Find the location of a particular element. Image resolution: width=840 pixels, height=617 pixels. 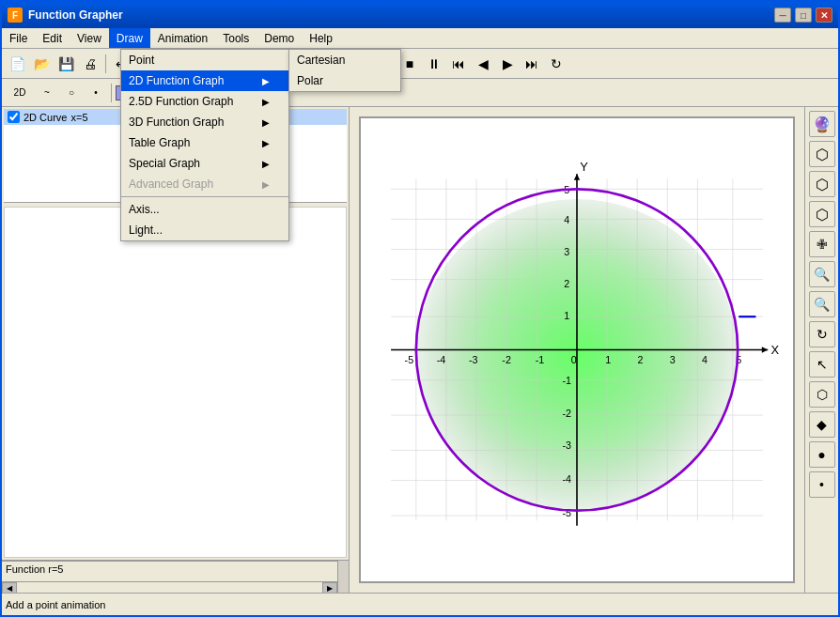

h-scrollbar: ◀ ▶ is located at coordinates (169, 587).